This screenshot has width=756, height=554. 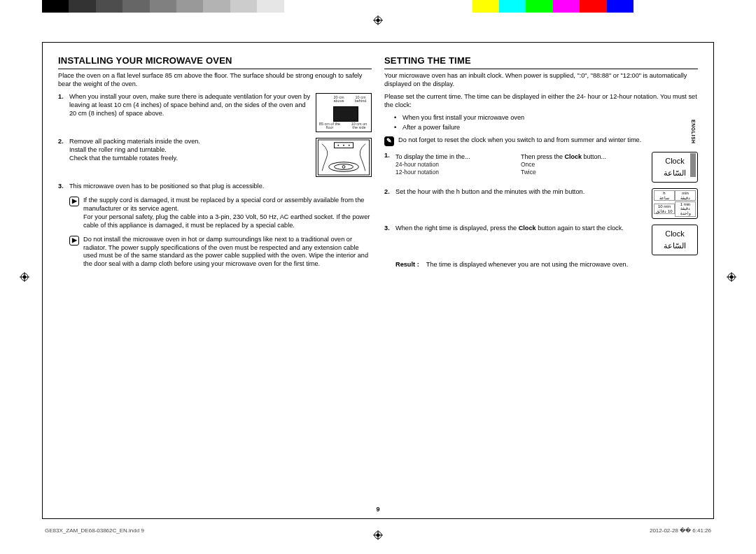 I want to click on clock-button-en-2: Clock, so click(x=675, y=234).